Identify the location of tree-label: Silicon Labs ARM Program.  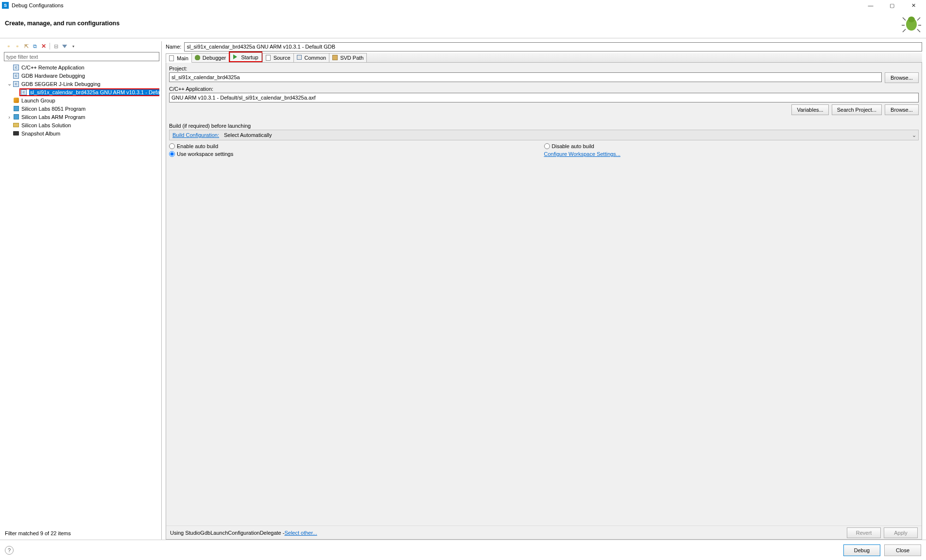
(53, 117).